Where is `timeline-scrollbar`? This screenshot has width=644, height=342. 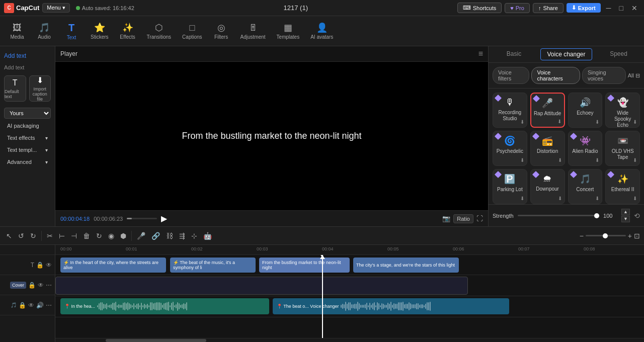
timeline-scrollbar is located at coordinates (350, 340).